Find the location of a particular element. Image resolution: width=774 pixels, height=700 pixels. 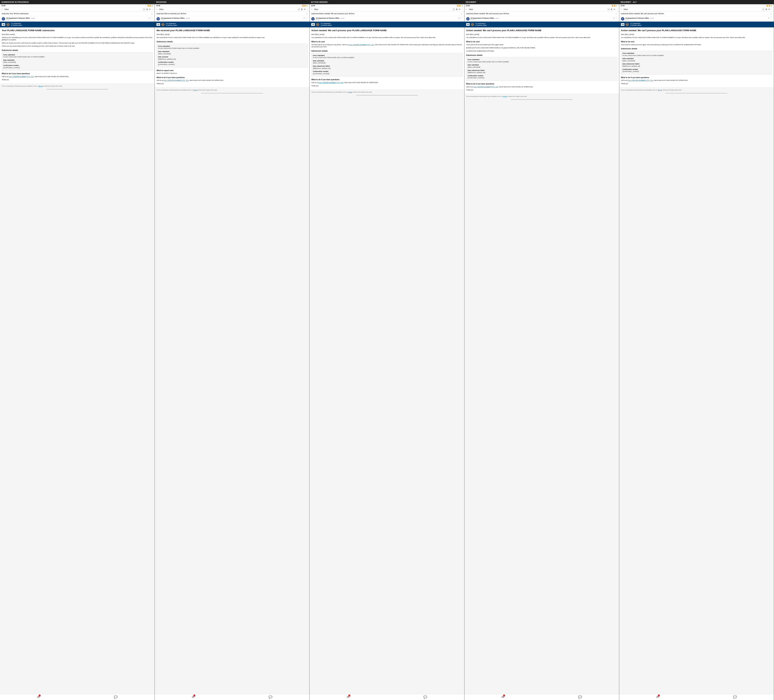

sender-row: U US Department of Veterans Affairs Jul … is located at coordinates (696, 19).